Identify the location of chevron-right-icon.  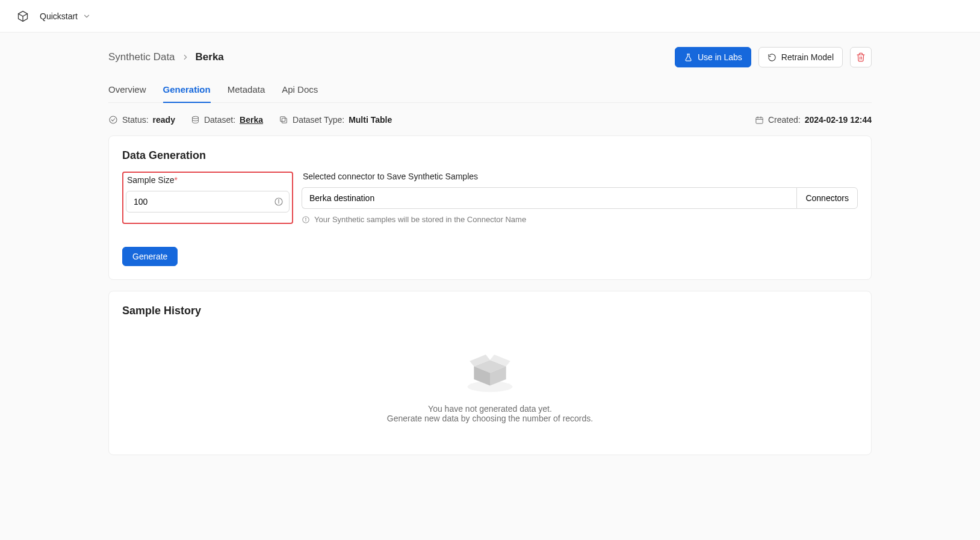
(185, 57).